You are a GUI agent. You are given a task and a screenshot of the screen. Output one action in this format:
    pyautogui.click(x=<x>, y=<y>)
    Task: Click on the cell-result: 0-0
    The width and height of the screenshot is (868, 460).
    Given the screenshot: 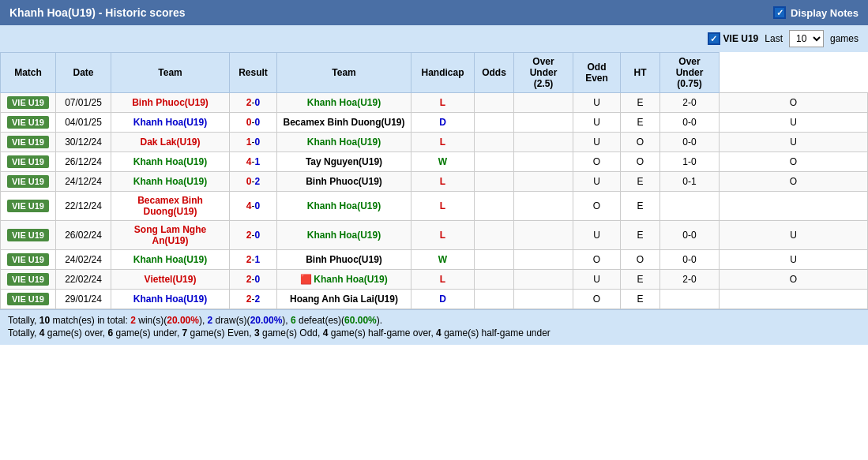 What is the action you would take?
    pyautogui.click(x=254, y=123)
    